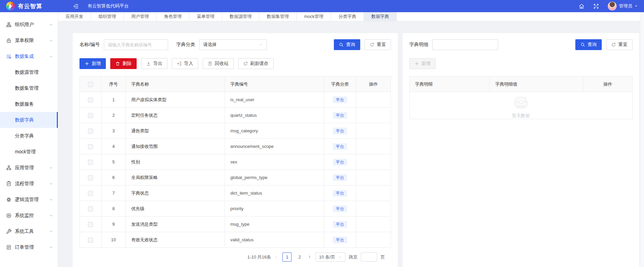 This screenshot has width=644, height=267. Describe the element at coordinates (608, 84) in the screenshot. I see `column-detail-actions: 操作` at that location.